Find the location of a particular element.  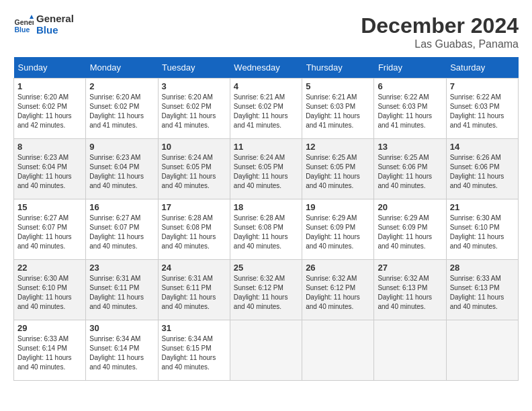

day-info: Sunrise: 6:30 AMSunset: 6:10 PMDaylight:… is located at coordinates (482, 232).